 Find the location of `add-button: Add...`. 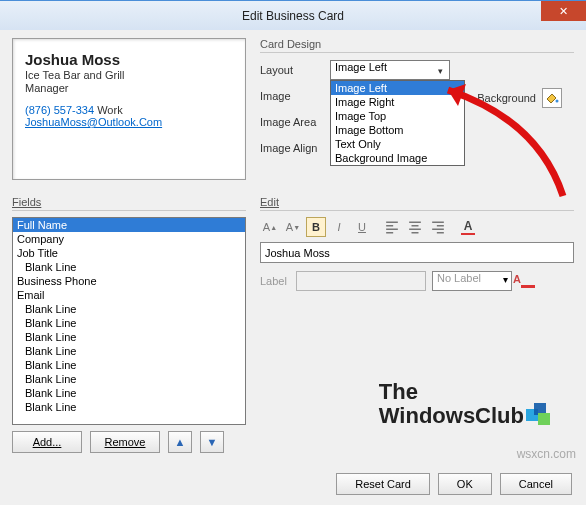

add-button: Add... is located at coordinates (47, 442).